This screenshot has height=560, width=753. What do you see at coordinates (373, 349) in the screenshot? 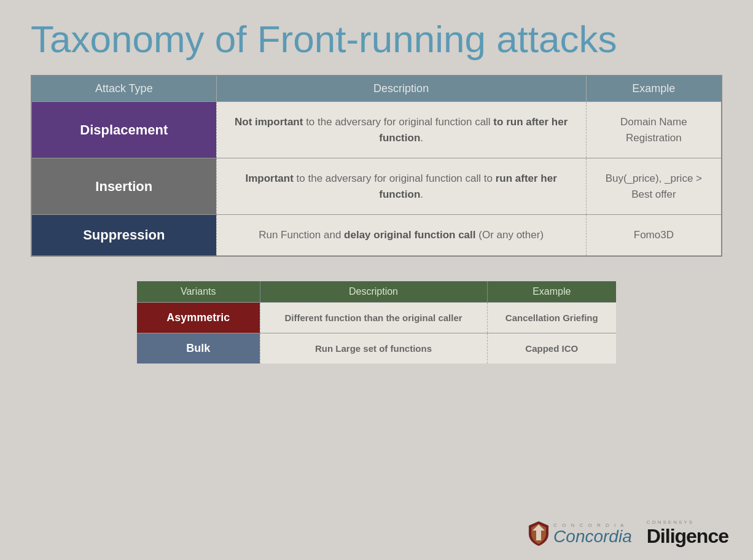
I see `variant-desc-bulk: Run Large set of functions` at bounding box center [373, 349].